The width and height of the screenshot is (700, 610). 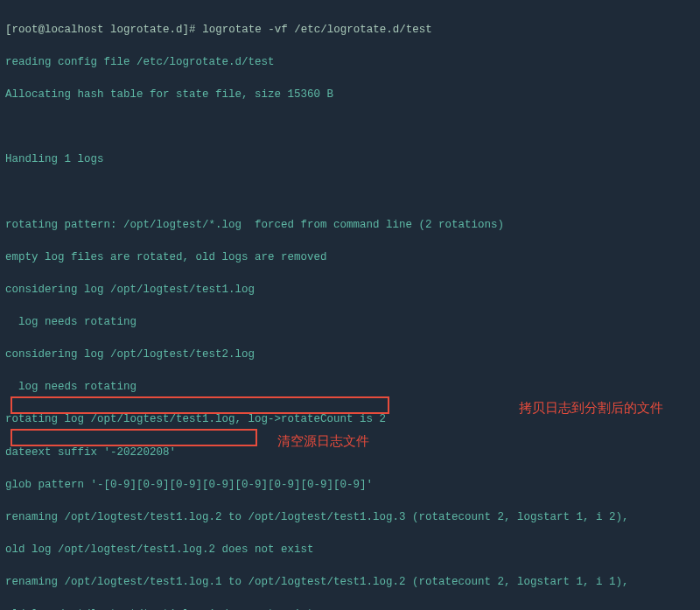 What do you see at coordinates (350, 517) in the screenshot?
I see `output-line: renaming /opt/logtest/test1.log.2 to /op…` at bounding box center [350, 517].